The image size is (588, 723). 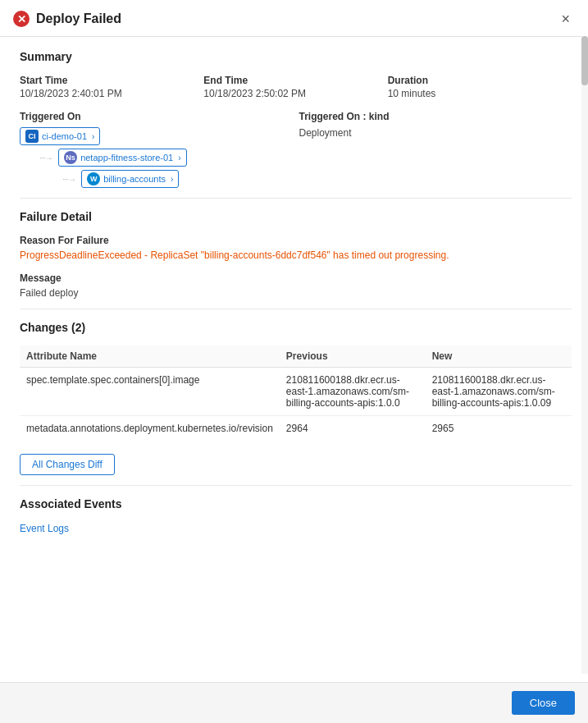 I want to click on changes-title: Changes (2), so click(x=295, y=327).